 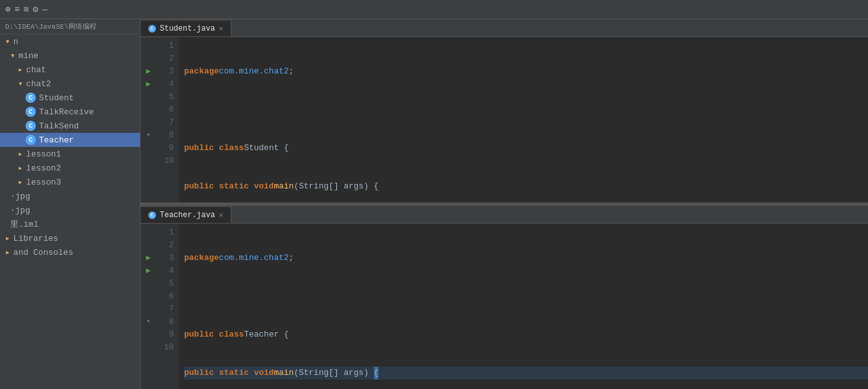 I want to click on sidebar-item-mine: ▾ mine, so click(x=70, y=56).